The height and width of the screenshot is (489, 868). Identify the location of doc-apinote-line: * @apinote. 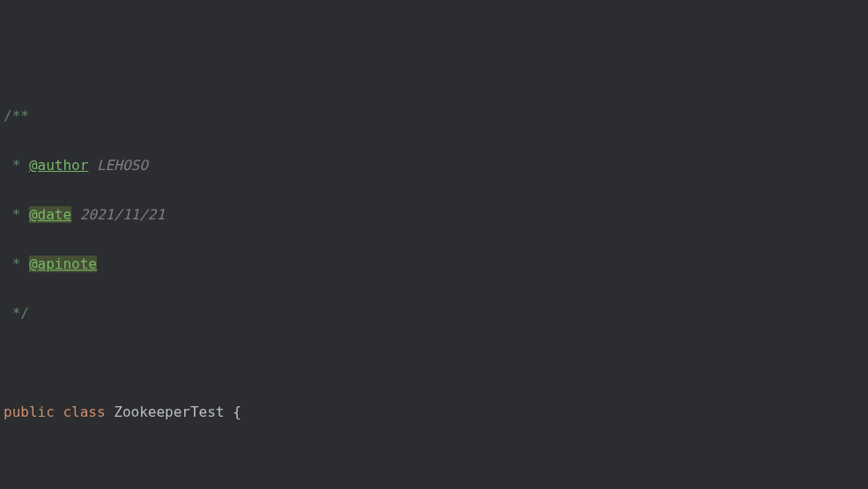
(434, 264).